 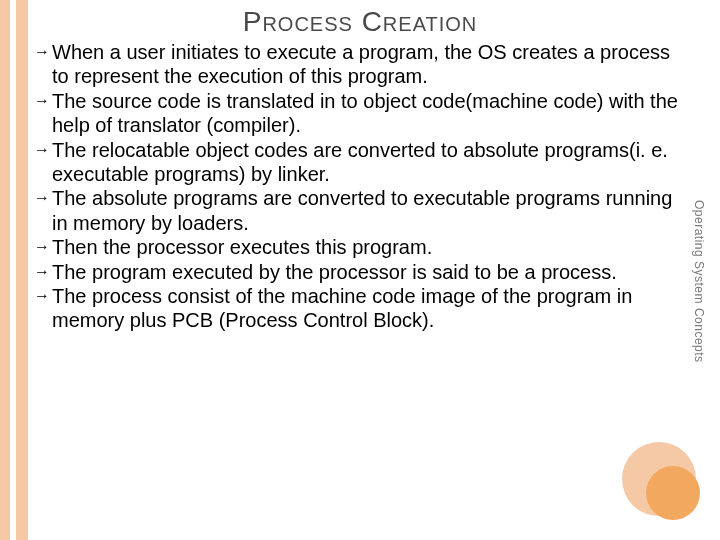 I want to click on bullet-item: → The absolute programs are converted to…, so click(x=357, y=210).